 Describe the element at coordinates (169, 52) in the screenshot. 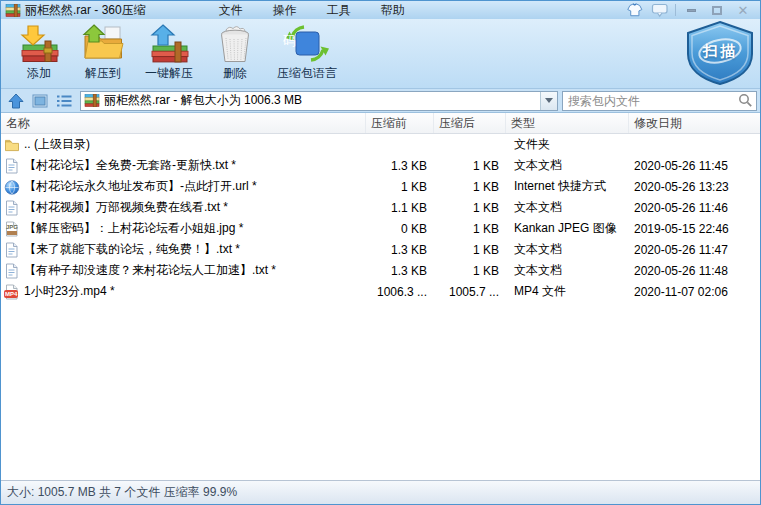

I see `one-click-extract-button: 一键解压` at that location.